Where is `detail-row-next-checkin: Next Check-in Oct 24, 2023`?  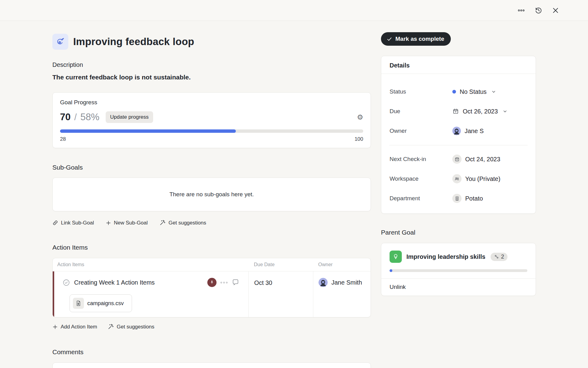 detail-row-next-checkin: Next Check-in Oct 24, 2023 is located at coordinates (458, 159).